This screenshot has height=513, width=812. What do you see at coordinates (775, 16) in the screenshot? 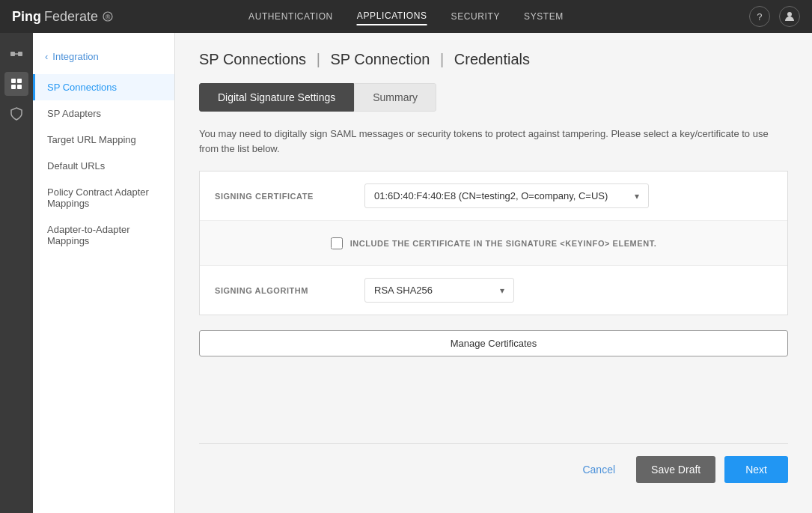
I see `top-nav-icons: ?` at bounding box center [775, 16].